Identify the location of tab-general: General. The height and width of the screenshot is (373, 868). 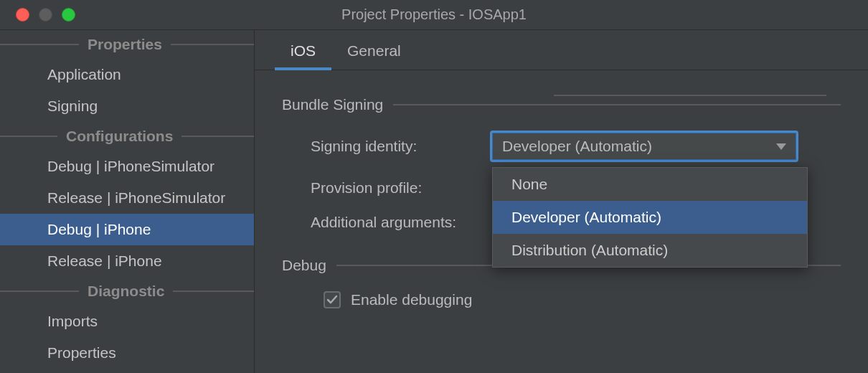
(374, 56).